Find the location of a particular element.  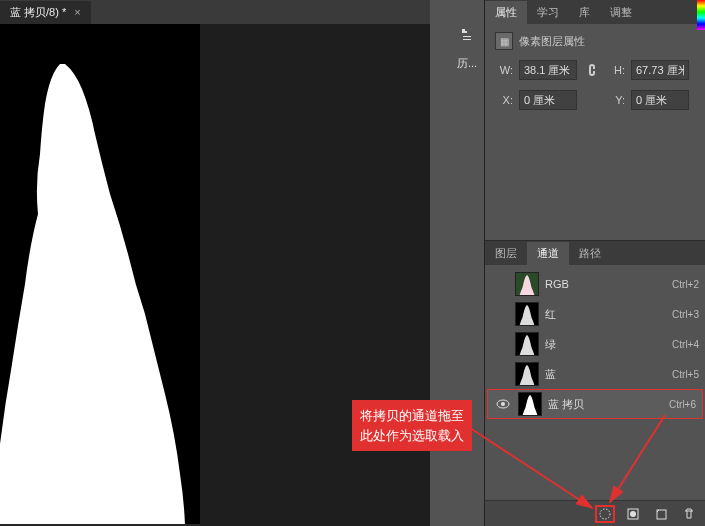

channel-row: 蓝 拷贝Ctrl+6 is located at coordinates (595, 404).